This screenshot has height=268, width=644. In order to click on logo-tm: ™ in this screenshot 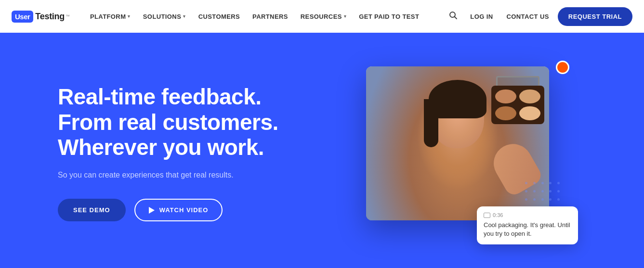, I will do `click(67, 16)`.